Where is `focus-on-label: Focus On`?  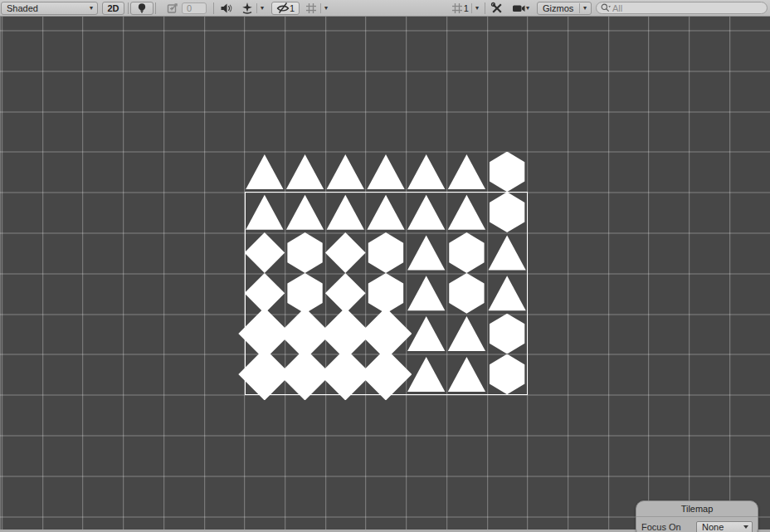
focus-on-label: Focus On is located at coordinates (661, 527).